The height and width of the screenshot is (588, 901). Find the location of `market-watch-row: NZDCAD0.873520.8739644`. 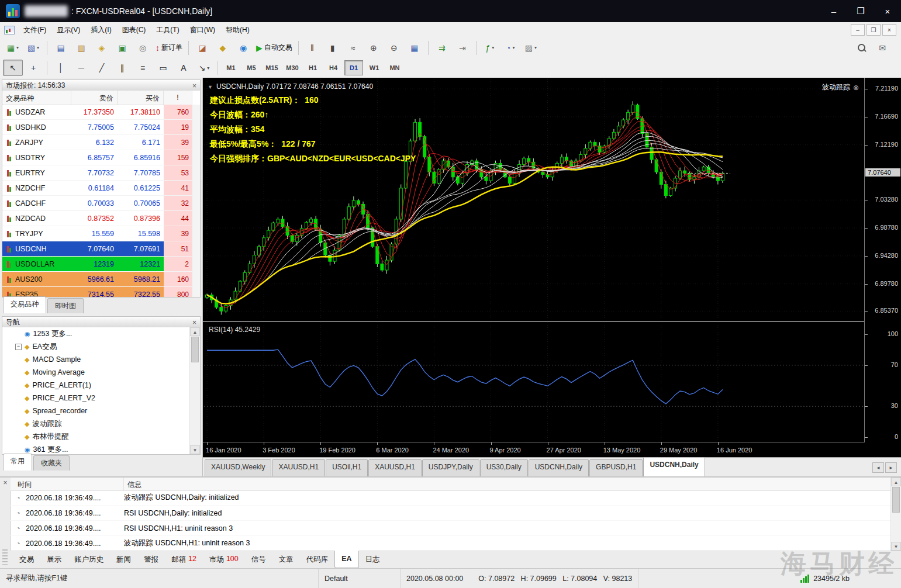

market-watch-row: NZDCAD0.873520.8739644 is located at coordinates (97, 219).